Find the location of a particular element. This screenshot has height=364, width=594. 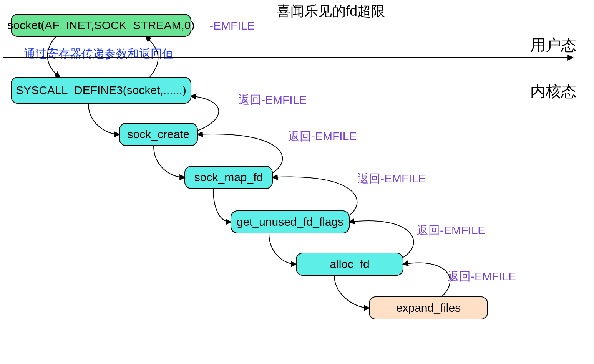

node-syscall-define-label: SYSCALL_DEFINE3(socket,......) is located at coordinates (101, 90).